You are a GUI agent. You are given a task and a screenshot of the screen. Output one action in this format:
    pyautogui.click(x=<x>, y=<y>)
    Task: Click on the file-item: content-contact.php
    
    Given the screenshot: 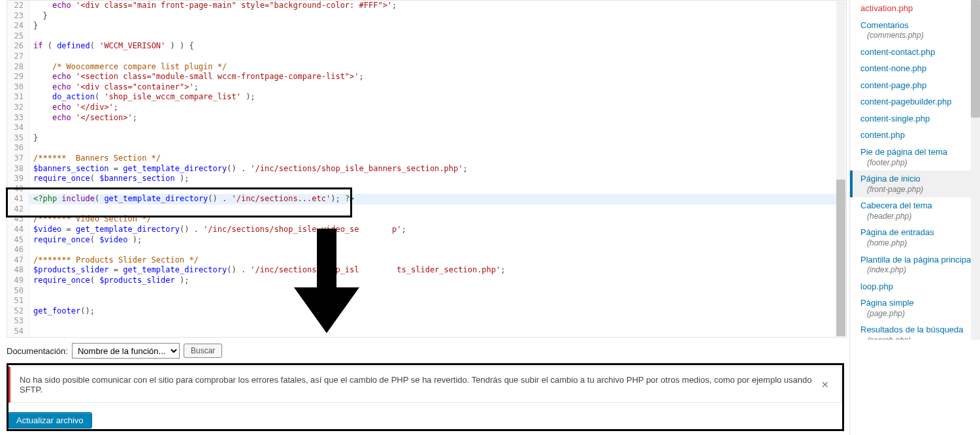 What is the action you would take?
    pyautogui.click(x=915, y=52)
    